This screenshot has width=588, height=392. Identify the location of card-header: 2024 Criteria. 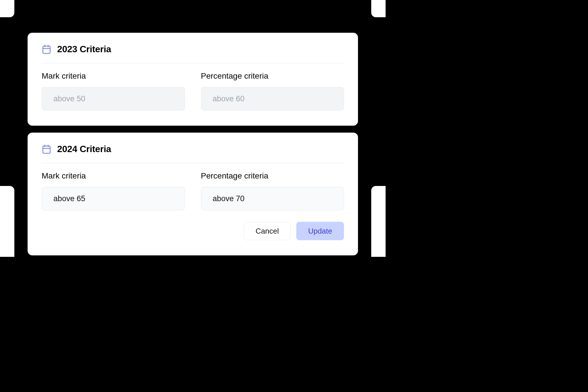
(193, 154).